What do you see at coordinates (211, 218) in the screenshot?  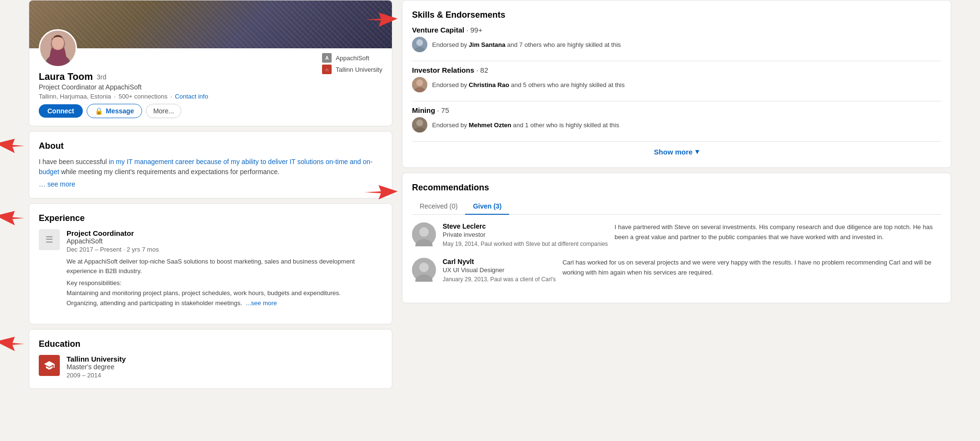 I see `experience-title: Experience` at bounding box center [211, 218].